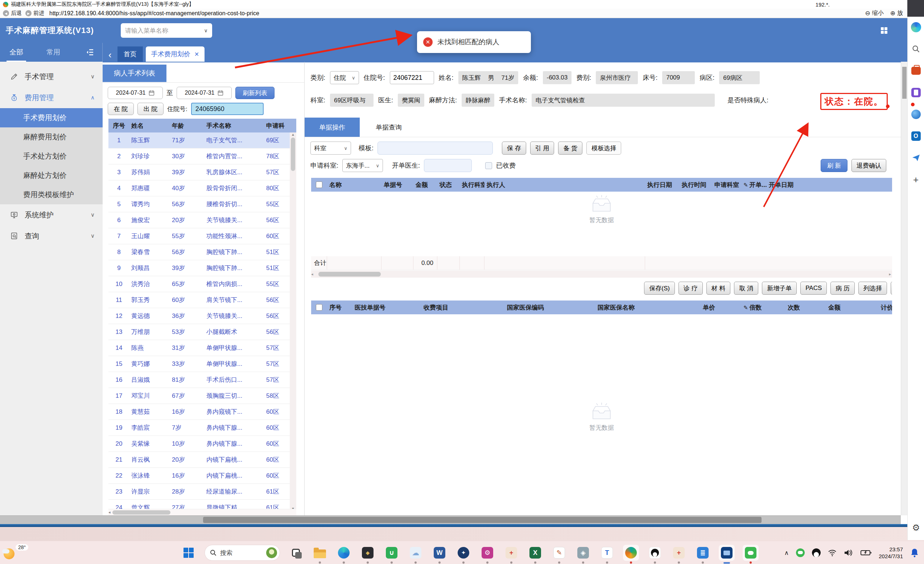  What do you see at coordinates (916, 92) in the screenshot?
I see `designer-icon` at bounding box center [916, 92].